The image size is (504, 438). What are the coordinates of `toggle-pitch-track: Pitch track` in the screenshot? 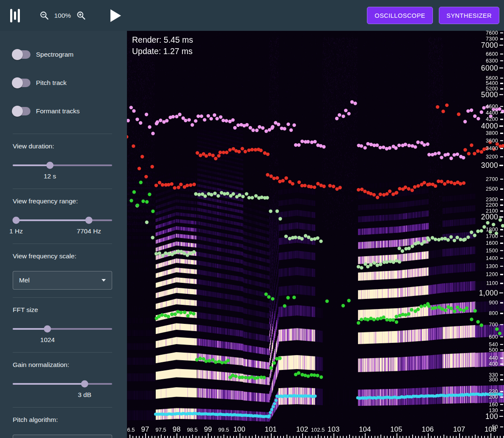 It's located at (63, 83).